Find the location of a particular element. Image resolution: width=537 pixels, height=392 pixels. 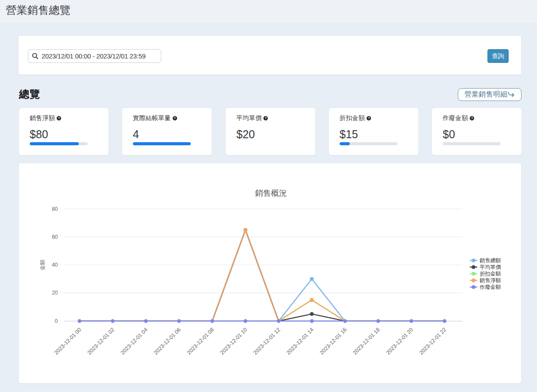

svg-text: 2023-12-01 02 is located at coordinates (101, 341).